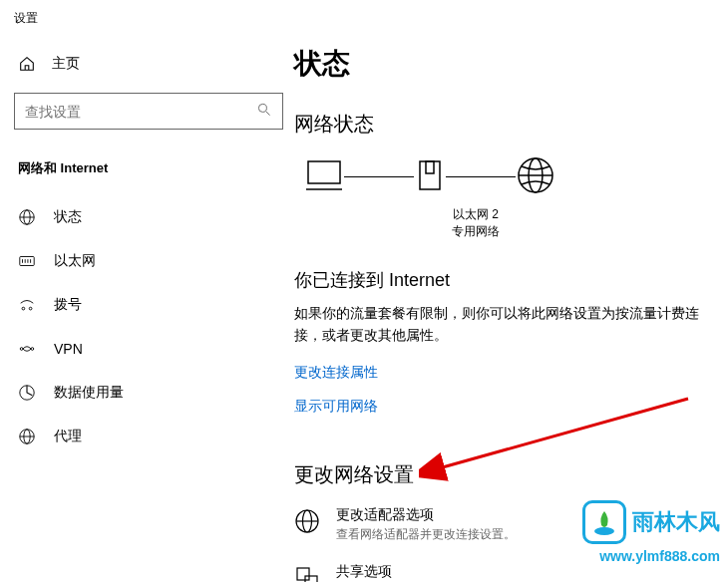 Image resolution: width=728 pixels, height=582 pixels. I want to click on link-show-available-networks: 显示可用网络, so click(336, 407).